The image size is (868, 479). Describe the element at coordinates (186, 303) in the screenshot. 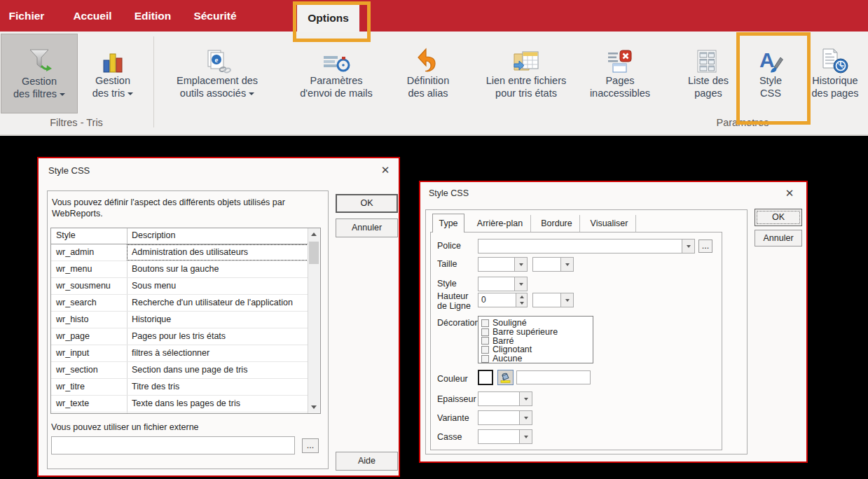

I see `table-row: wr_search Recherche d'un utilisateur de …` at that location.